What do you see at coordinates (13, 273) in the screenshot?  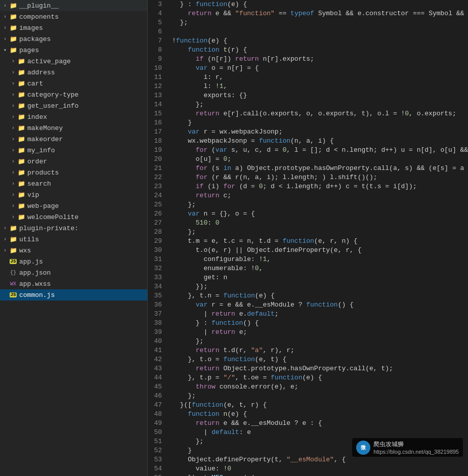 I see `item-icon: {}` at bounding box center [13, 273].